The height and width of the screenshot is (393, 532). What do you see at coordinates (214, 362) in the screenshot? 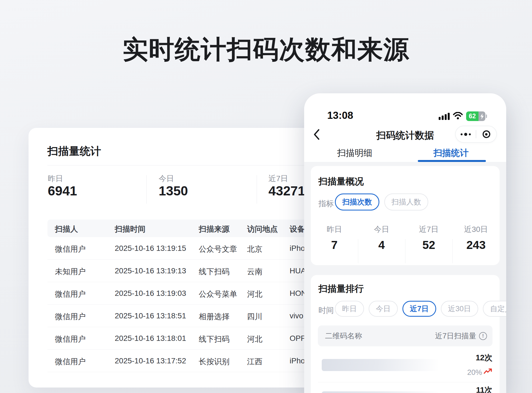
I see `cell-source: 长按识别` at bounding box center [214, 362].